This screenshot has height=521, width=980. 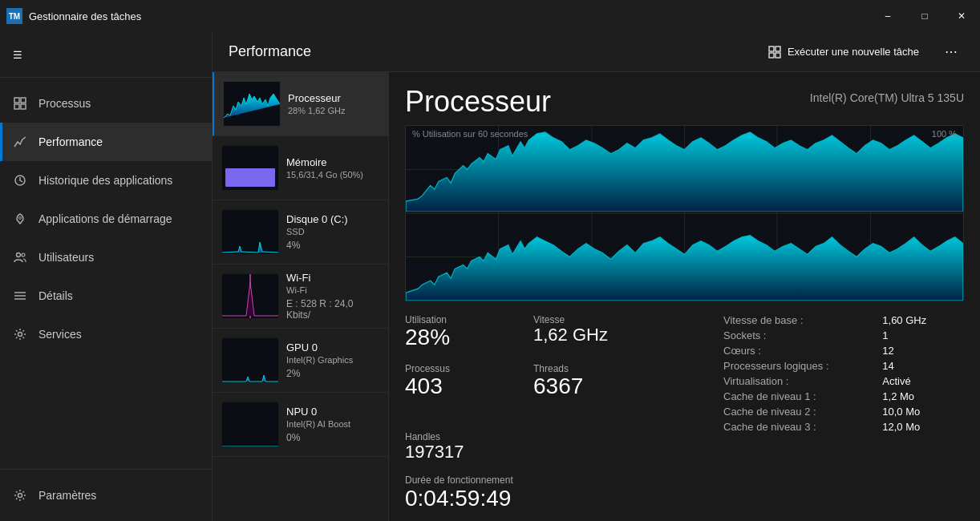 What do you see at coordinates (74, 16) in the screenshot?
I see `title-bar-left: TM Gestionnaire des tâches` at bounding box center [74, 16].